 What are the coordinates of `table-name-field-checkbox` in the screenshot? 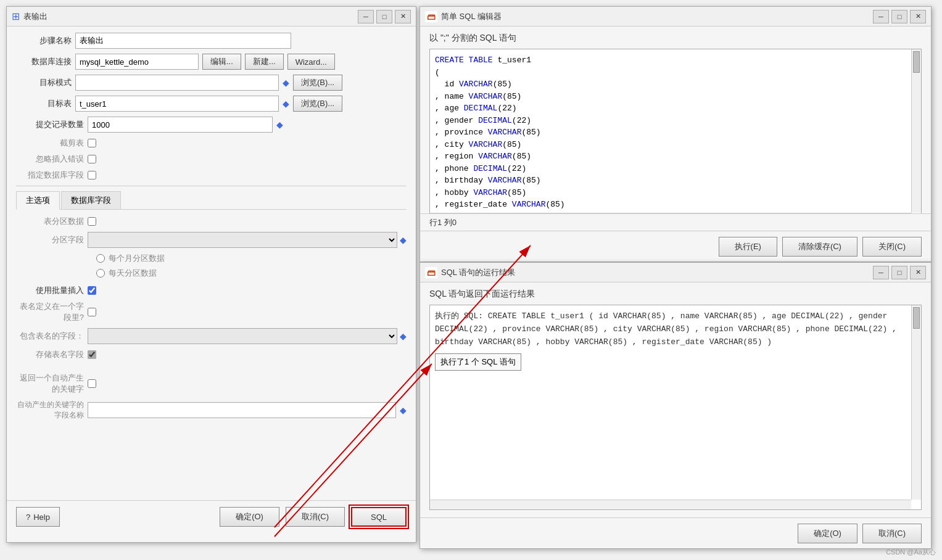 It's located at (92, 312).